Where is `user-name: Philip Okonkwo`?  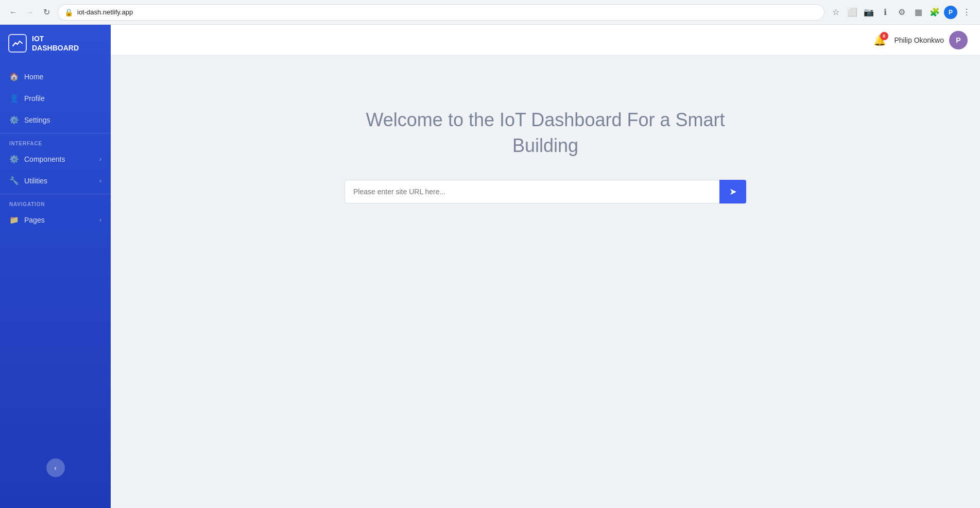 user-name: Philip Okonkwo is located at coordinates (920, 40).